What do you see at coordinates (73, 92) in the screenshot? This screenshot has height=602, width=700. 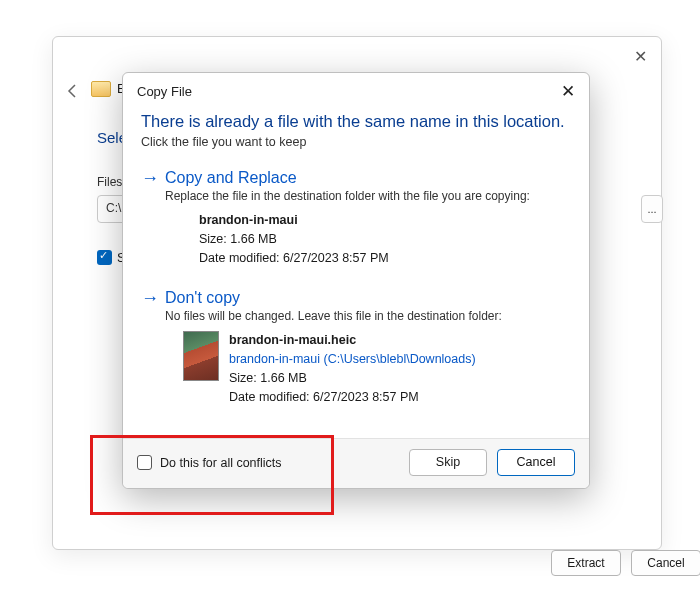 I see `back-icon` at bounding box center [73, 92].